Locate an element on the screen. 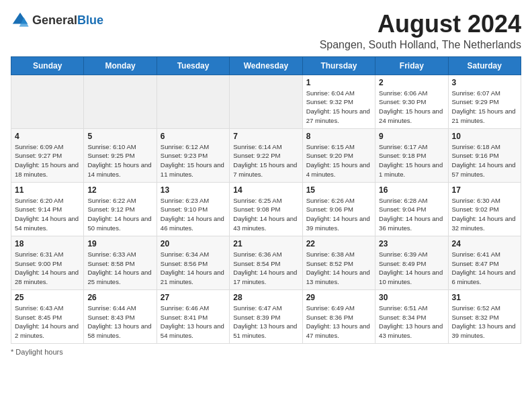 This screenshot has height=411, width=532. day-info: Sunrise: 6:46 AM Sunset: 8:41 PM Dayligh… is located at coordinates (193, 322).